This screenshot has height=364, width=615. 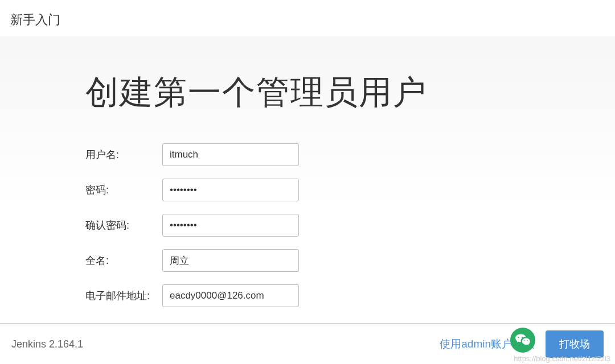 I want to click on confirm-password-label: 确认密码:, so click(x=124, y=225).